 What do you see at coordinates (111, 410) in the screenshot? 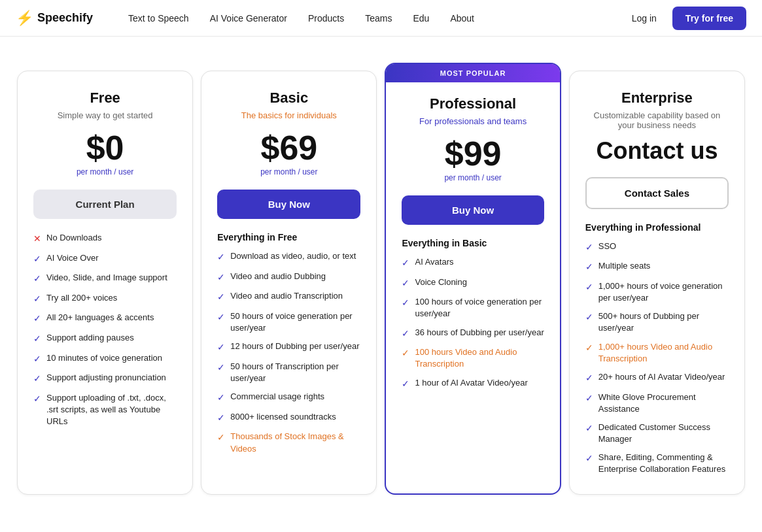
I see `feature-text: Support uploading of .txt, .docx, .srt s…` at bounding box center [111, 410].